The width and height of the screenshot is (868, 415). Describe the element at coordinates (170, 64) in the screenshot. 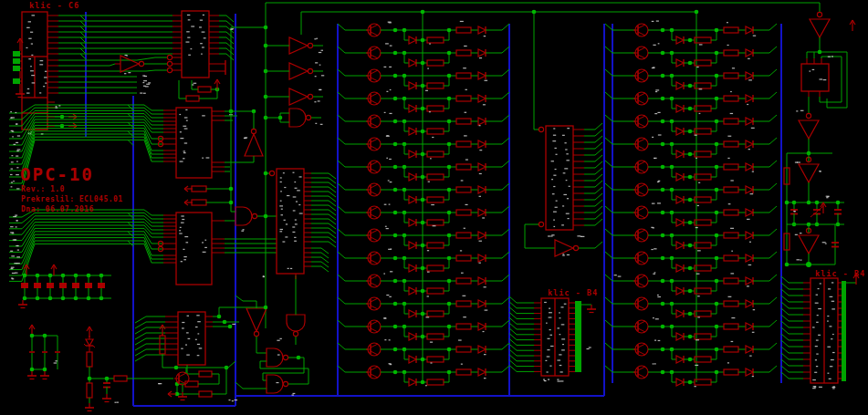

I see `inverter-bubble` at that location.